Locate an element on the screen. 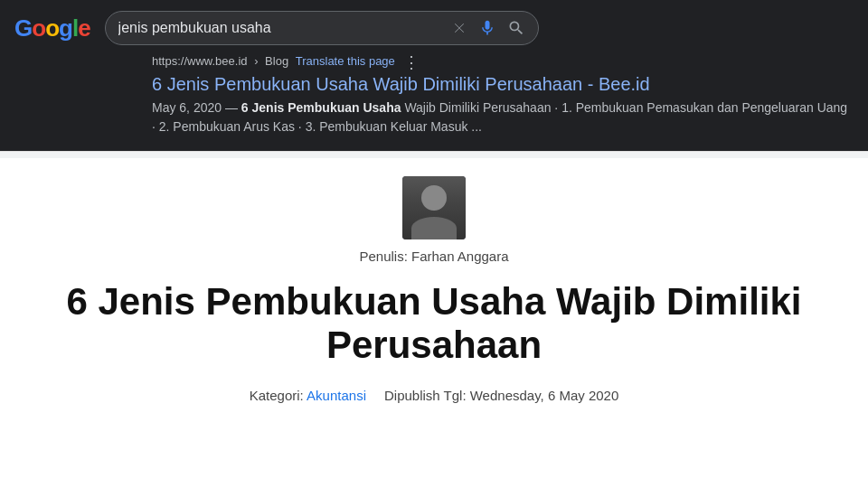 This screenshot has height=488, width=868. category-prefix: Kategori: is located at coordinates (277, 396).